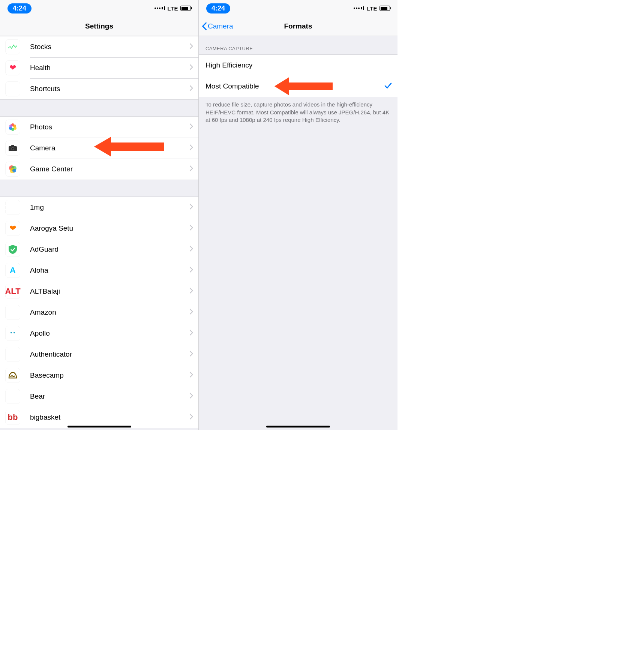 This screenshot has width=621, height=672. Describe the element at coordinates (99, 375) in the screenshot. I see `row-basecamp: Basecamp` at that location.